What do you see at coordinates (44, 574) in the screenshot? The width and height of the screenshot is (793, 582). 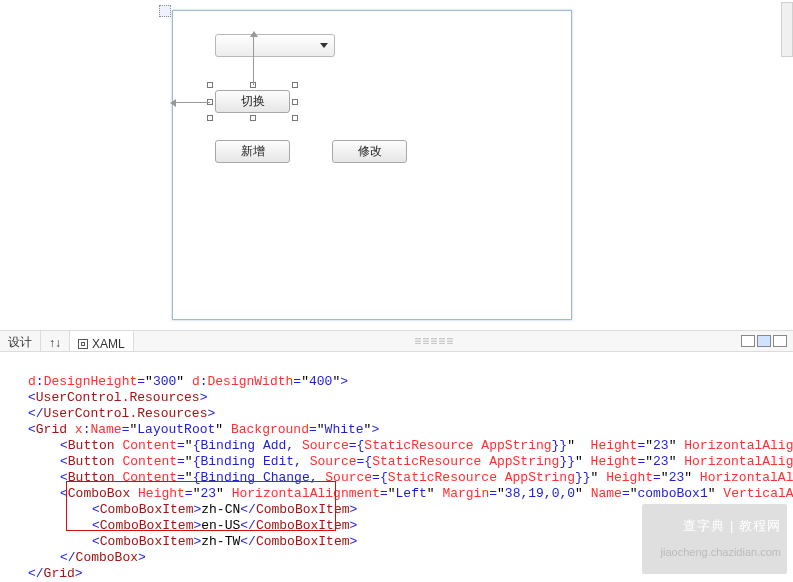 I see `code-line: </Grid>` at bounding box center [44, 574].